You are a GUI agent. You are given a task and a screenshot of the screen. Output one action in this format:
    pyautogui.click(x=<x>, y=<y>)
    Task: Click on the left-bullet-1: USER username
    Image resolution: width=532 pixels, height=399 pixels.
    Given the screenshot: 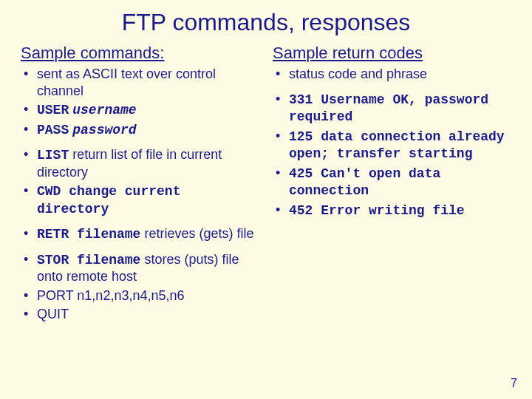 What is the action you would take?
    pyautogui.click(x=140, y=110)
    